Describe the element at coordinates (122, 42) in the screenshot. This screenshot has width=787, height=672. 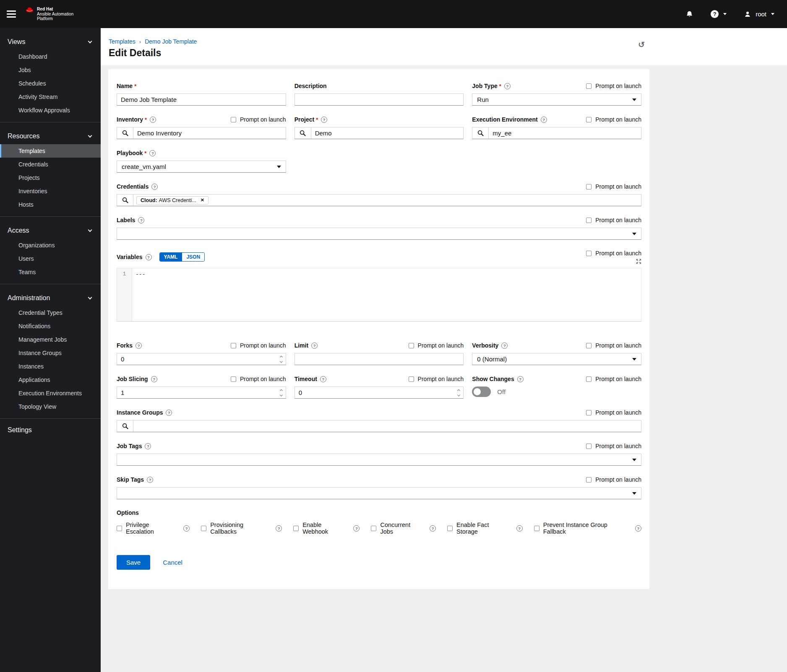
I see `breadcrumb-link-templates: Templates` at that location.